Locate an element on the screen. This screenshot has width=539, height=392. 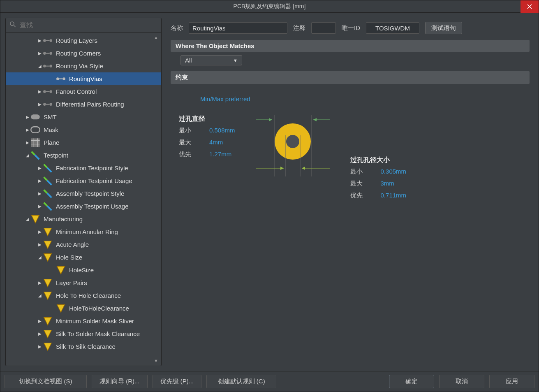
chevron-down-icon: ▼ is located at coordinates (235, 60).